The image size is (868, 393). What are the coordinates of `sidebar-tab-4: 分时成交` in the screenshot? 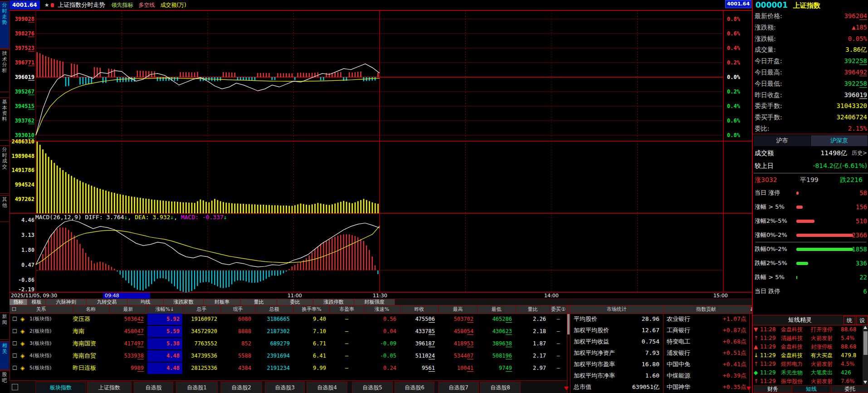 It's located at (5, 170).